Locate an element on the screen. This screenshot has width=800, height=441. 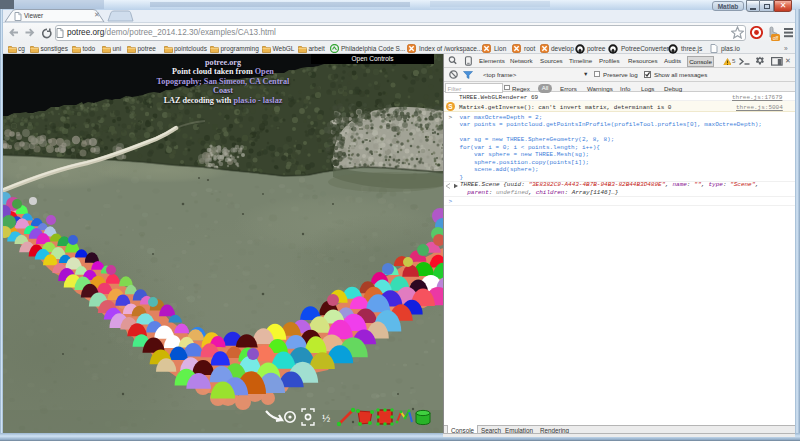
svg-text: off is located at coordinates (776, 38).